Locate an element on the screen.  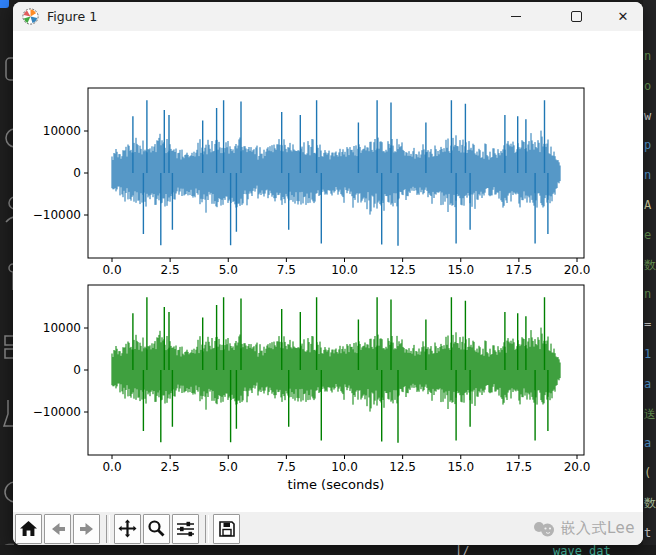
code-fragment: wave_dat is located at coordinates (582, 550).